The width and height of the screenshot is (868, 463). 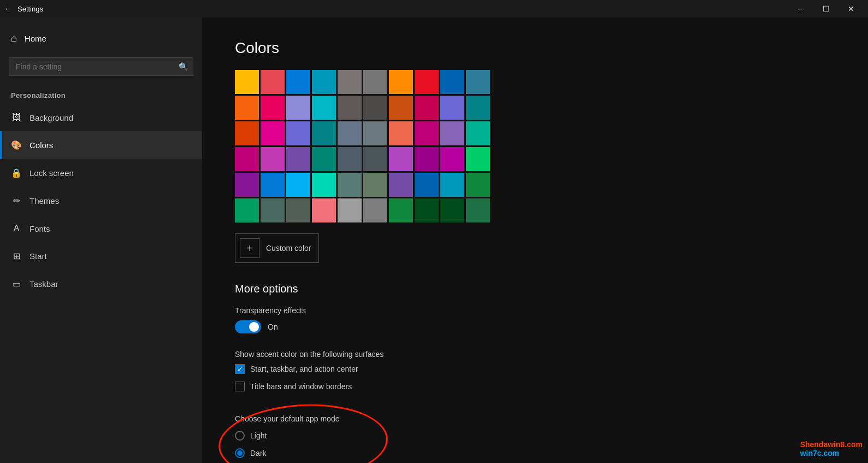 I want to click on more-options-title: More options, so click(x=535, y=289).